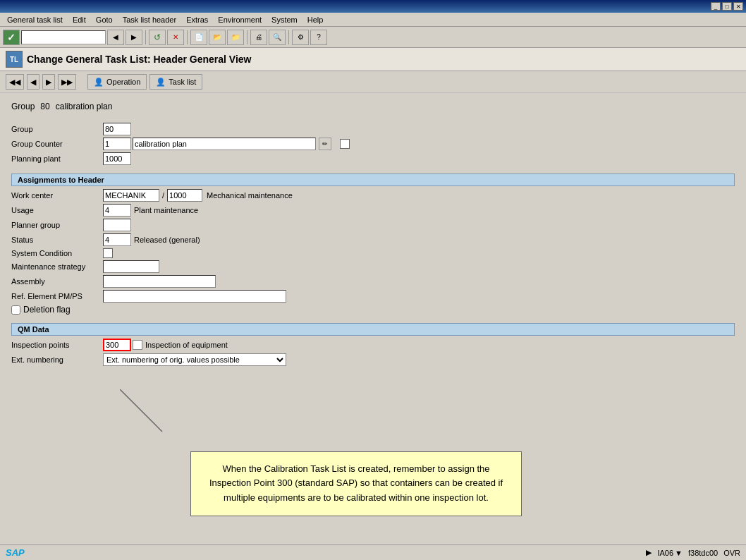 Image resolution: width=746 pixels, height=560 pixels. I want to click on open2-button: 📁, so click(236, 37).